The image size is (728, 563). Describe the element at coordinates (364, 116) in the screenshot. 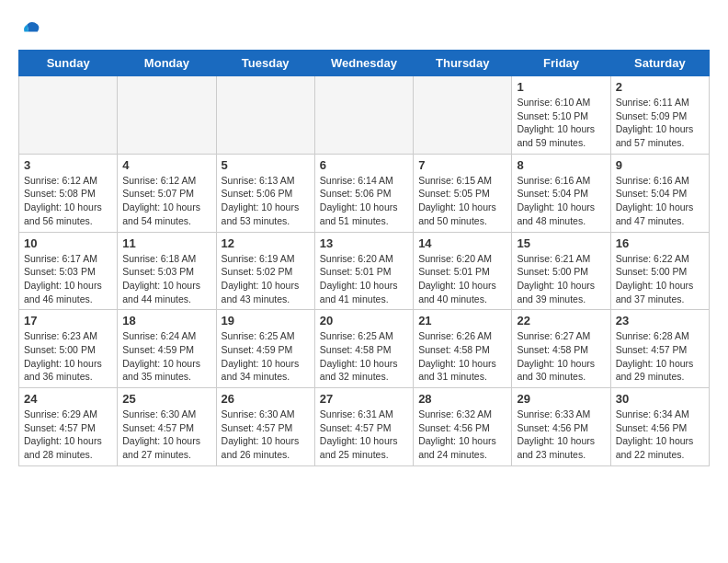

I see `calendar-week-row: 1Sunrise: 6:10 AM Sunset: 5:10 PM Daylig…` at that location.